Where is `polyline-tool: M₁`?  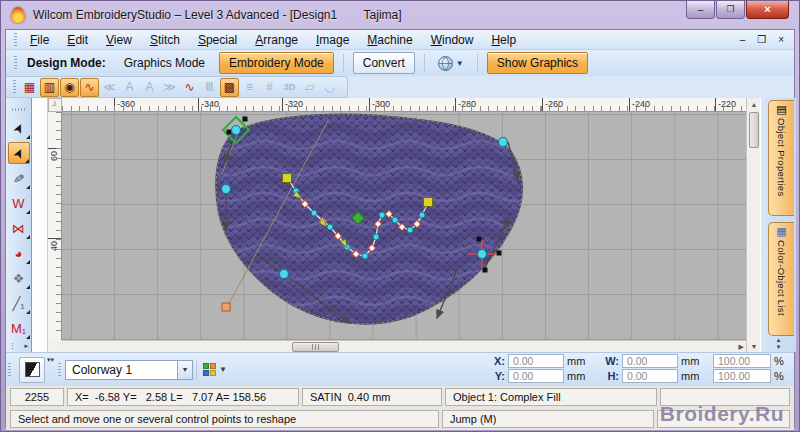 polyline-tool: M₁ is located at coordinates (19, 328).